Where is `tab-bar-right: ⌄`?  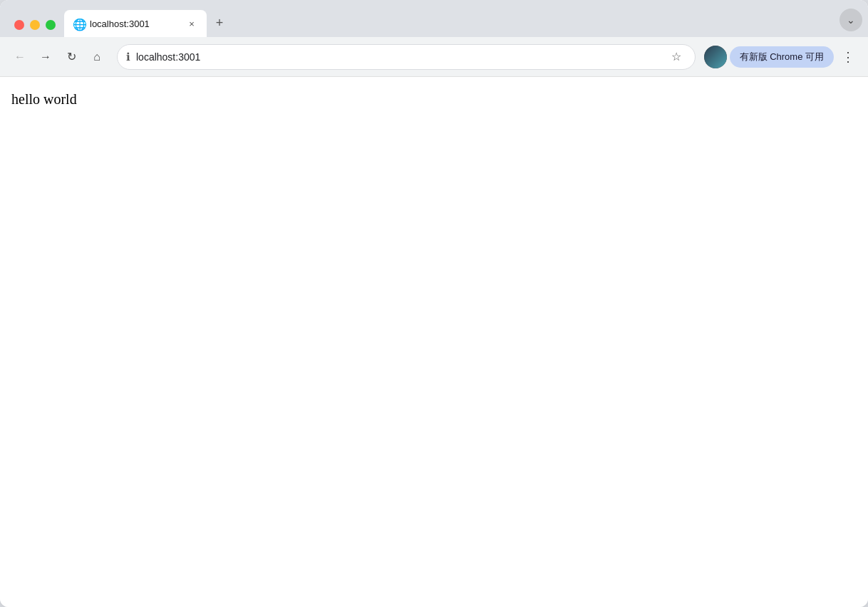
tab-bar-right: ⌄ is located at coordinates (851, 23).